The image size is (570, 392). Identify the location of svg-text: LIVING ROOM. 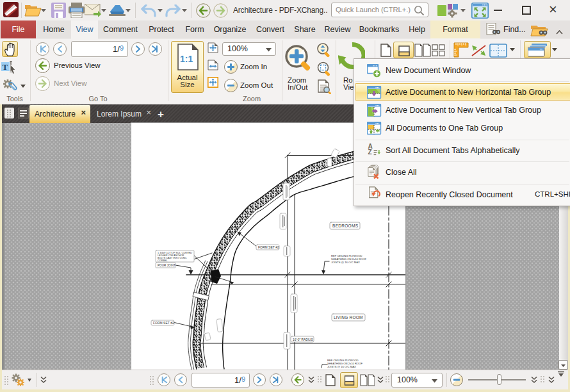
(348, 318).